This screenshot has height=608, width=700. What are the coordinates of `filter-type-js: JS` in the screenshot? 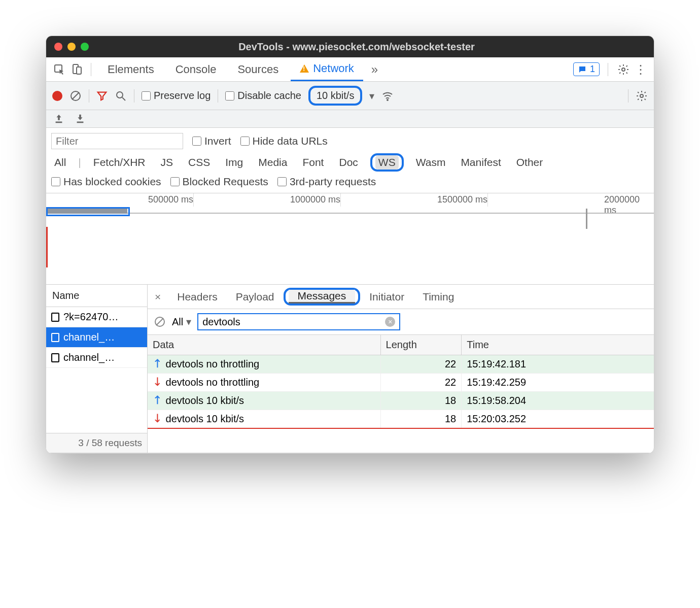 It's located at (167, 162).